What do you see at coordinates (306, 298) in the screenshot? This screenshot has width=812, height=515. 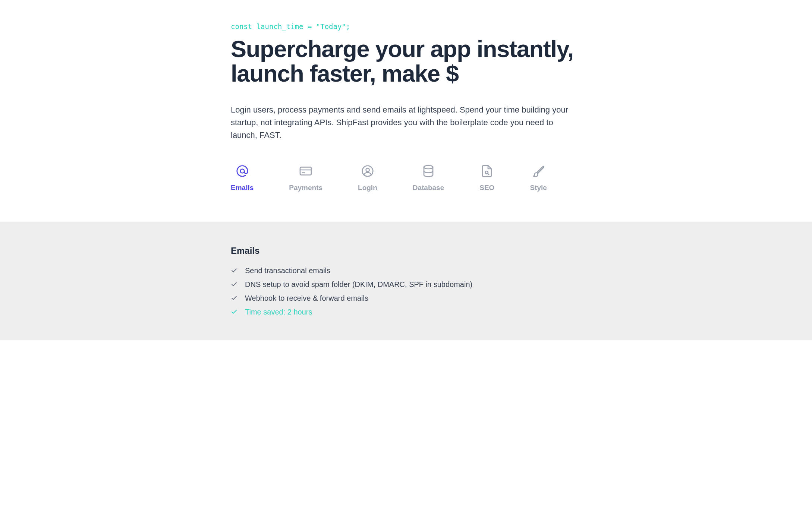 I see `feature-text: Webhook to receive & forward emails` at bounding box center [306, 298].